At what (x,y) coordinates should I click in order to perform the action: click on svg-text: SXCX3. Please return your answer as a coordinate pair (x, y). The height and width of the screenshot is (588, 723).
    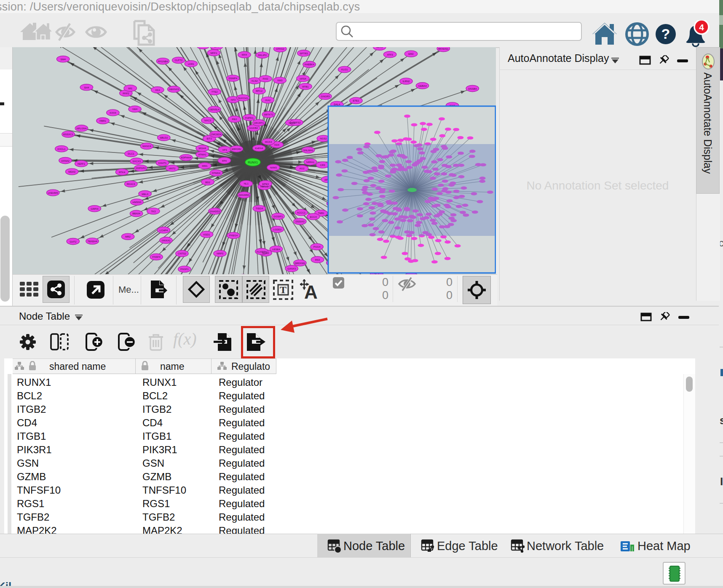
    Looking at the image, I should click on (137, 161).